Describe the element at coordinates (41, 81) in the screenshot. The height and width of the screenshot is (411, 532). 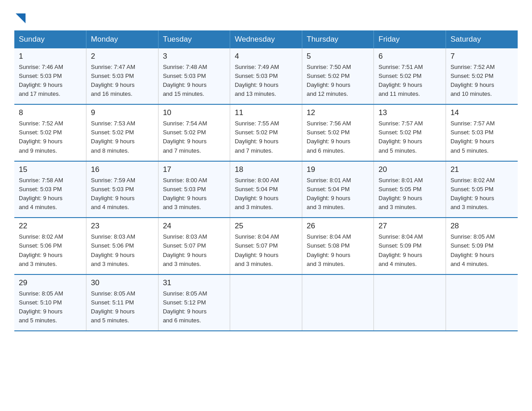
I see `day-info: Sunrise: 7:46 AMSunset: 5:03 PMDaylight:…` at that location.